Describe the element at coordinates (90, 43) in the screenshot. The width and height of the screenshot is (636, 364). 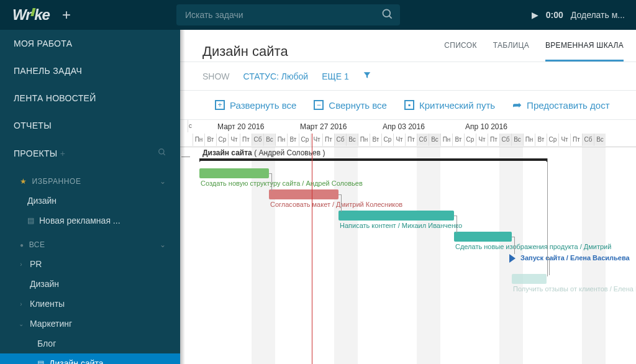
I see `nav-my-work: МОЯ РАБОТА` at that location.